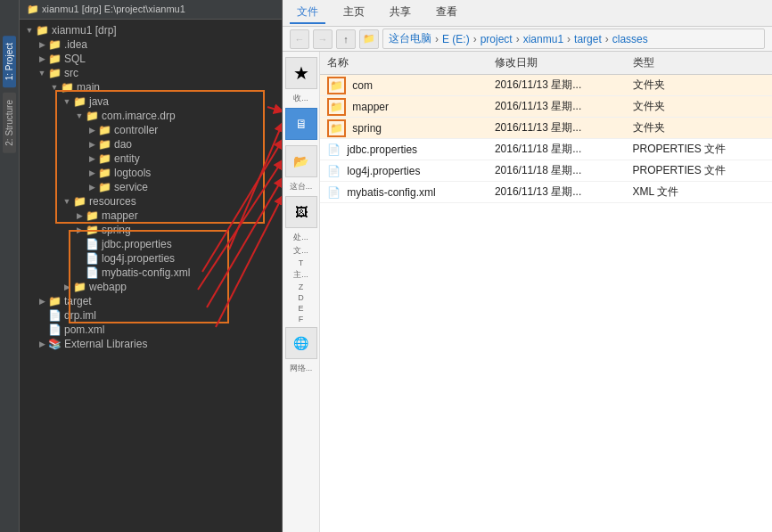 This screenshot has width=772, height=532. I want to click on breadcrumb-sep-3: ›, so click(518, 39).